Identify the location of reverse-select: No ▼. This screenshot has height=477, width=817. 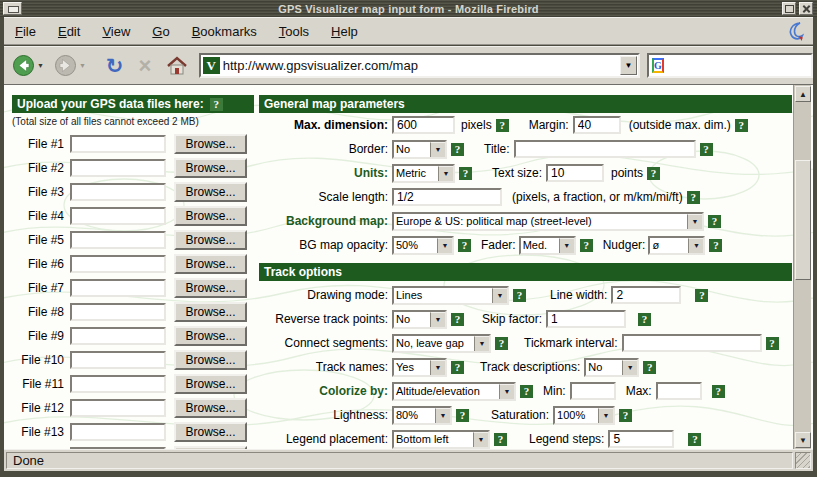
(420, 320).